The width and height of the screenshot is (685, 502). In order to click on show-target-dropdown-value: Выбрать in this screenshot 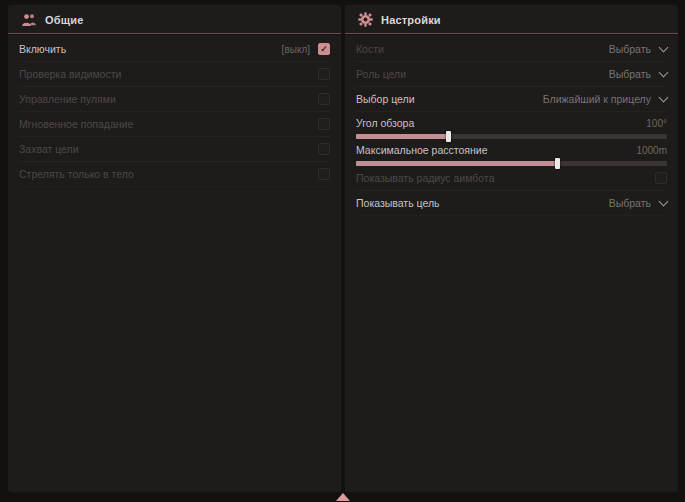, I will do `click(630, 203)`.